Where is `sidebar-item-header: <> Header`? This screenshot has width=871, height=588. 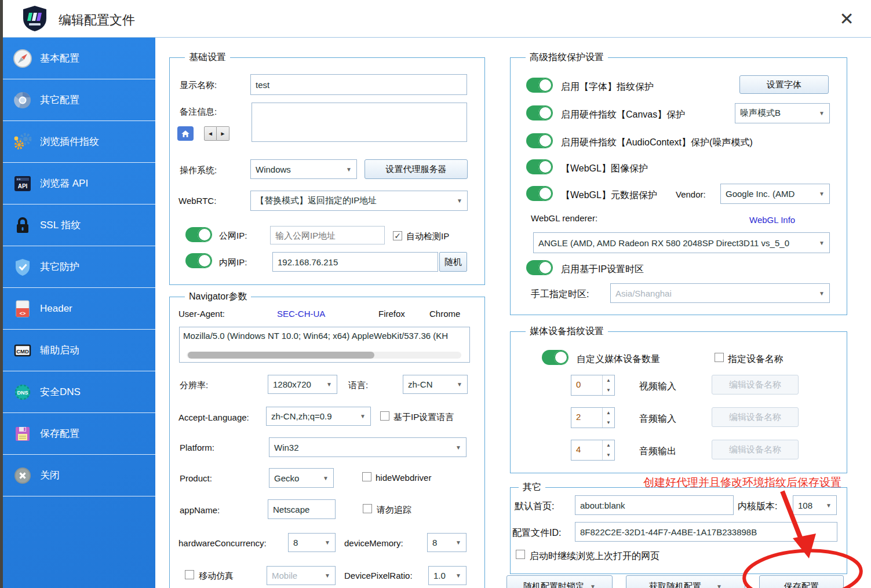 sidebar-item-header: <> Header is located at coordinates (79, 309).